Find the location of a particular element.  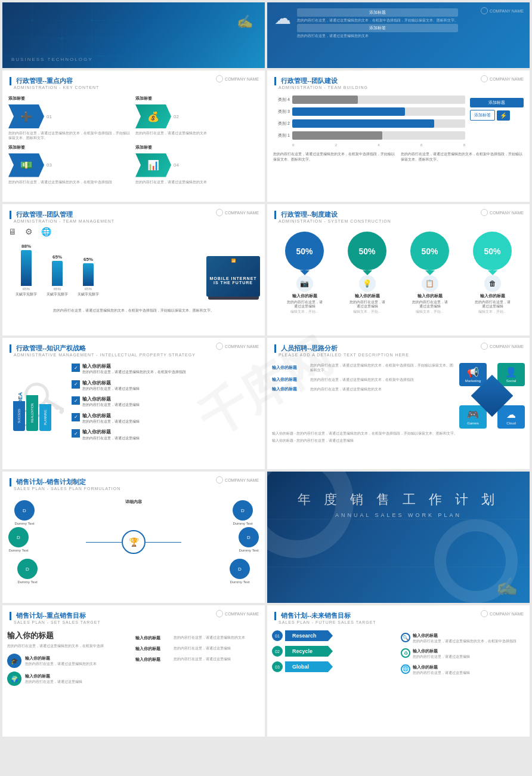

arrow-label-3: 添加标签 is located at coordinates (17, 147).